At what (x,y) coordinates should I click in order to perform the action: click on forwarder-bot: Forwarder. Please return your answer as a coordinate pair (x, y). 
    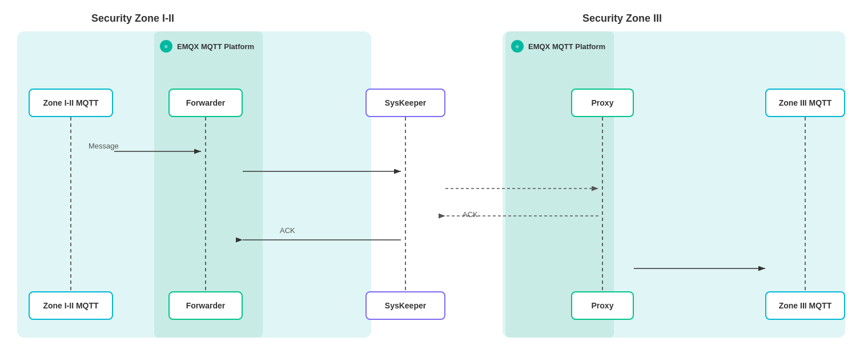
    Looking at the image, I should click on (206, 306).